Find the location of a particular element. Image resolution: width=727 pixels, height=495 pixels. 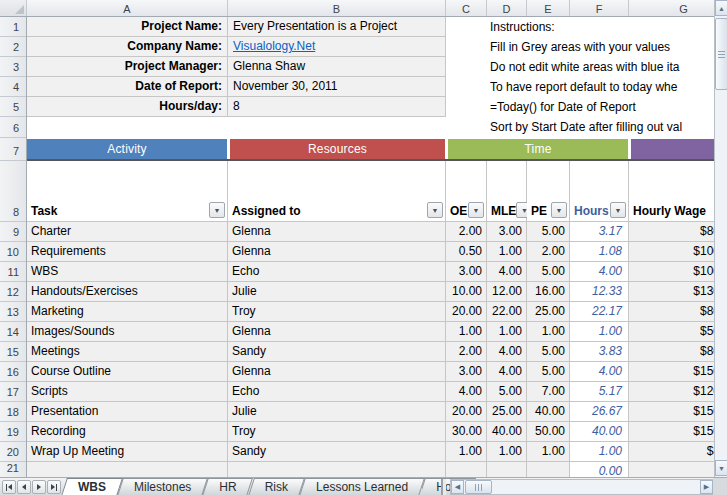

row-header: 18 is located at coordinates (13, 412).